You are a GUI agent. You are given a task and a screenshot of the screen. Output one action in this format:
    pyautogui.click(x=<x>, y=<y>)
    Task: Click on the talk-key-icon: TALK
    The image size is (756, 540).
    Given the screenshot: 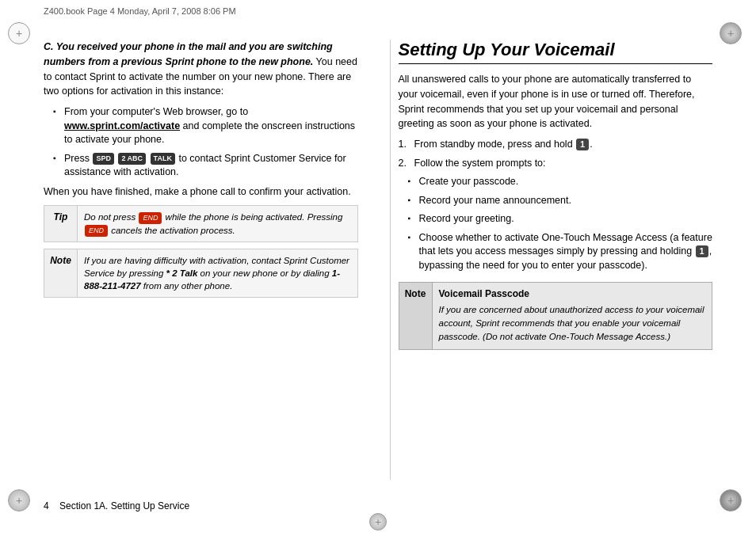 What is the action you would take?
    pyautogui.click(x=163, y=158)
    